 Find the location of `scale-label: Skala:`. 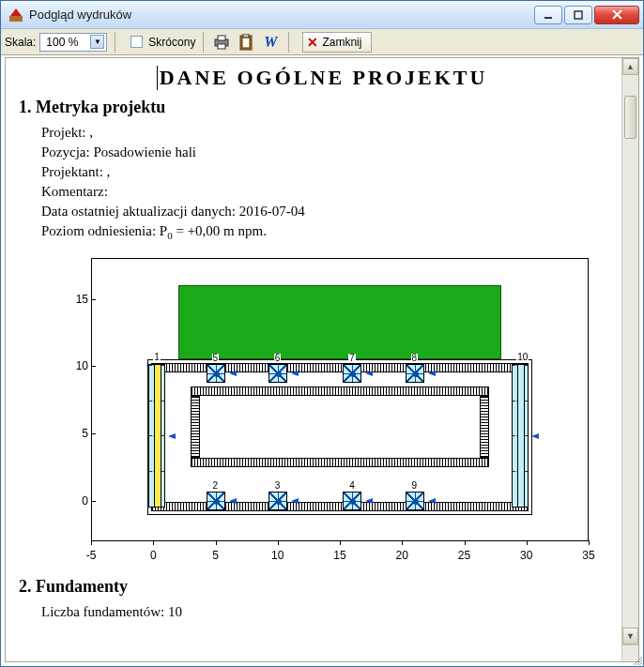

scale-label: Skala: is located at coordinates (21, 42).